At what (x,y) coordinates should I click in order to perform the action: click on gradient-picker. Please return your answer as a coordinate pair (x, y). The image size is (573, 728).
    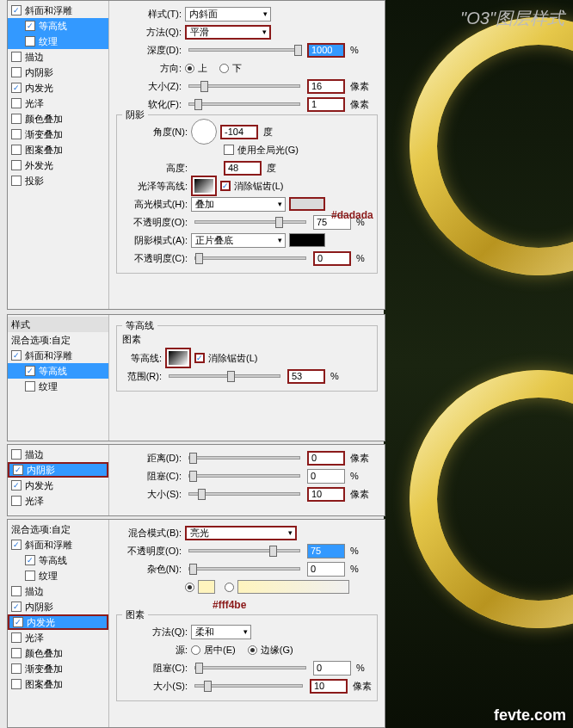
    Looking at the image, I should click on (293, 587).